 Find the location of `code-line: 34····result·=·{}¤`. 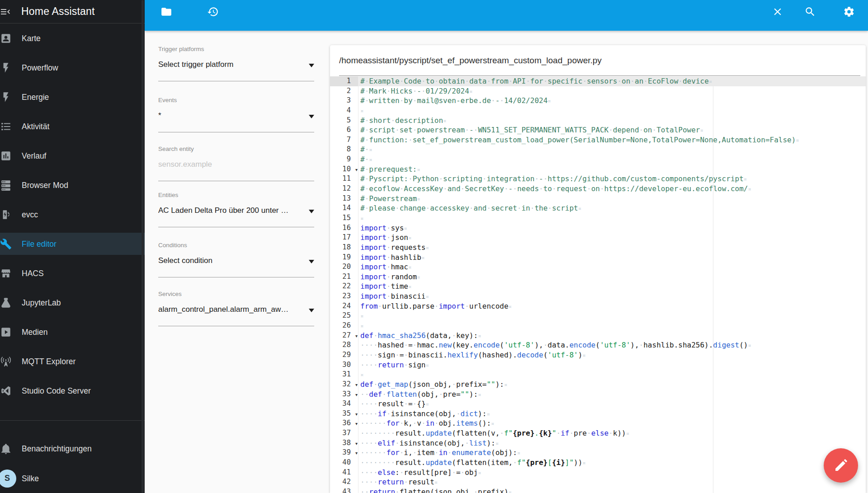

code-line: 34····result·=·{}¤ is located at coordinates (598, 404).